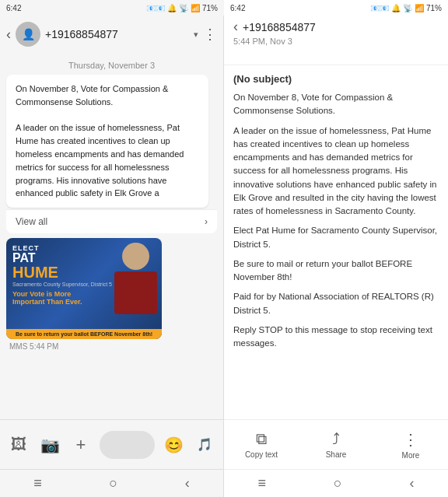 The image size is (448, 497). I want to click on back-icon-left: ‹, so click(187, 484).